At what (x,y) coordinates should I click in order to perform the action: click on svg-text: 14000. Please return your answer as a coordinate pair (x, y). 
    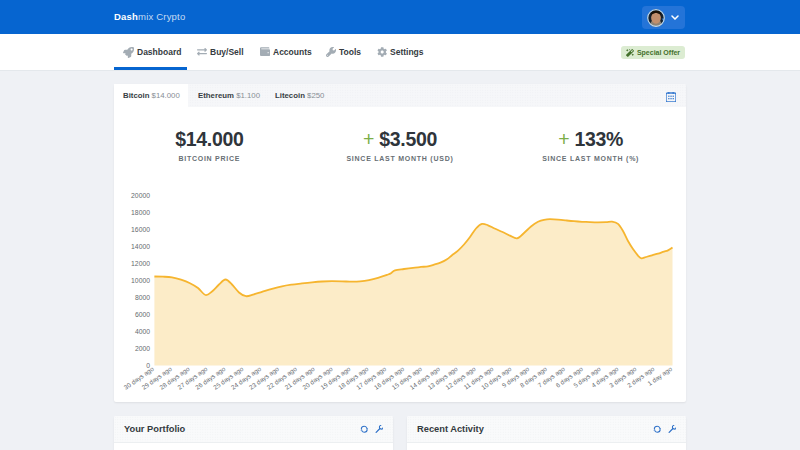
    Looking at the image, I should click on (140, 246).